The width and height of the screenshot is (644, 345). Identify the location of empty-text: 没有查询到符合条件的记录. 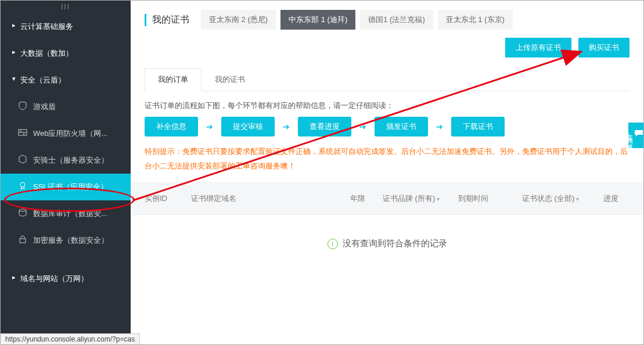
(395, 243).